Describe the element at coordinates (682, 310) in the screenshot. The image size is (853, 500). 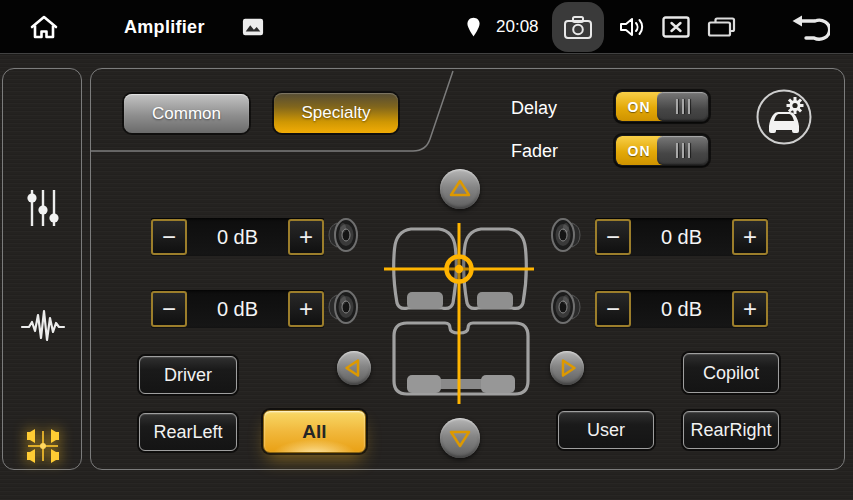
I see `rear-right-volume-value: 0 dB` at that location.